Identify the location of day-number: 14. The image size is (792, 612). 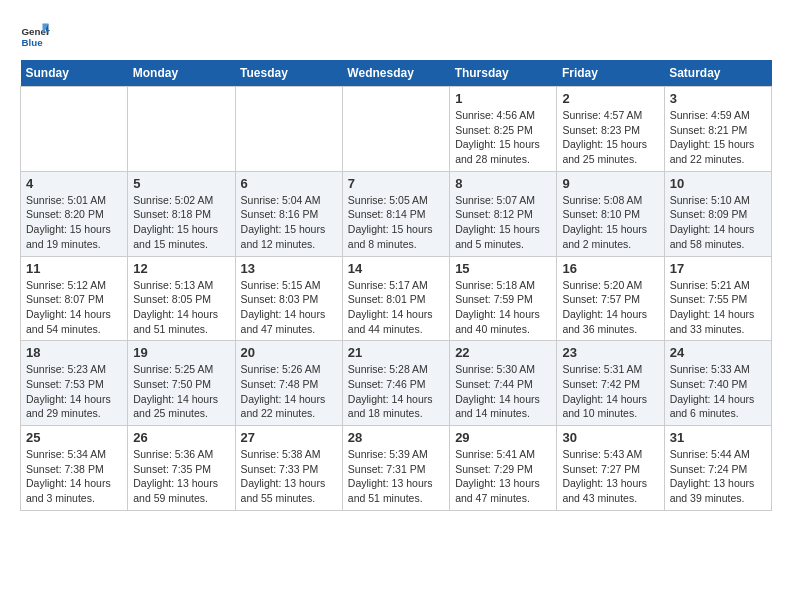
(396, 268).